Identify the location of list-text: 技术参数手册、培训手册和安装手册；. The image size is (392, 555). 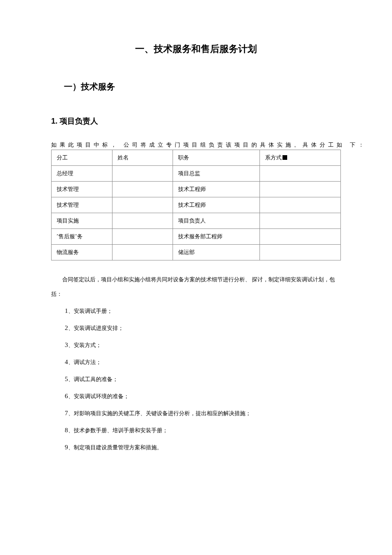
(121, 431).